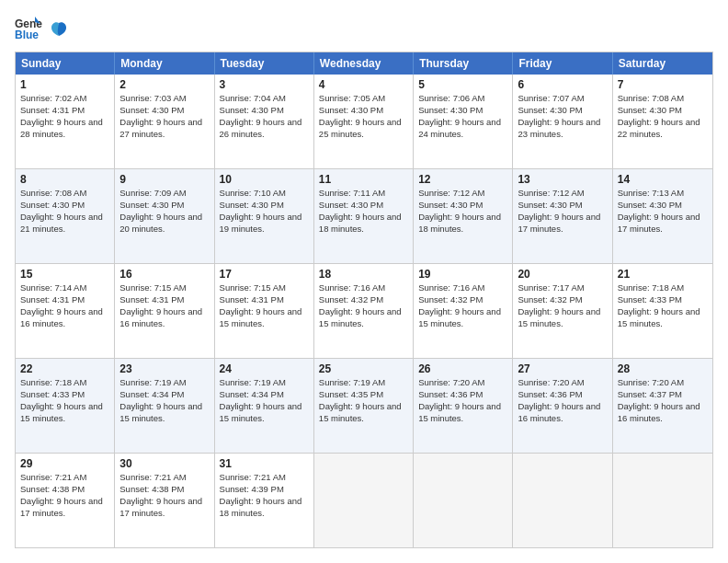 The width and height of the screenshot is (728, 563). Describe the element at coordinates (364, 99) in the screenshot. I see `day-info: Sunrise: 7:05 AM` at that location.